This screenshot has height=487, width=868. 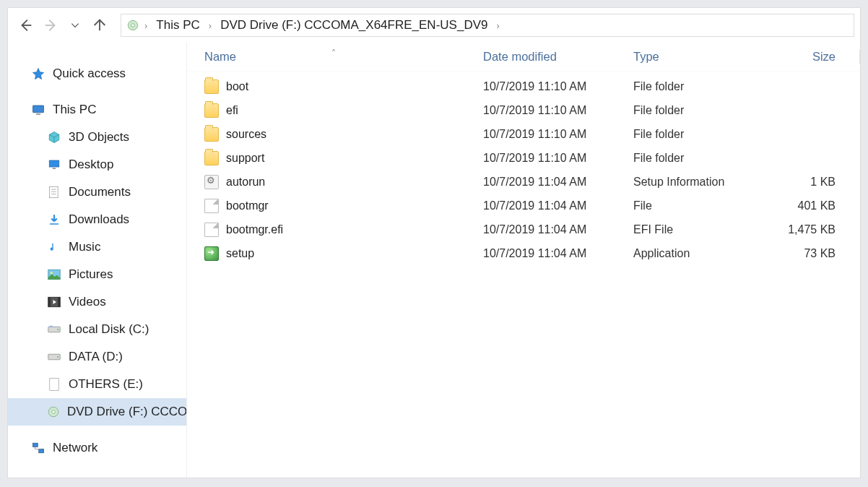 What do you see at coordinates (51, 25) in the screenshot?
I see `forward-button` at bounding box center [51, 25].